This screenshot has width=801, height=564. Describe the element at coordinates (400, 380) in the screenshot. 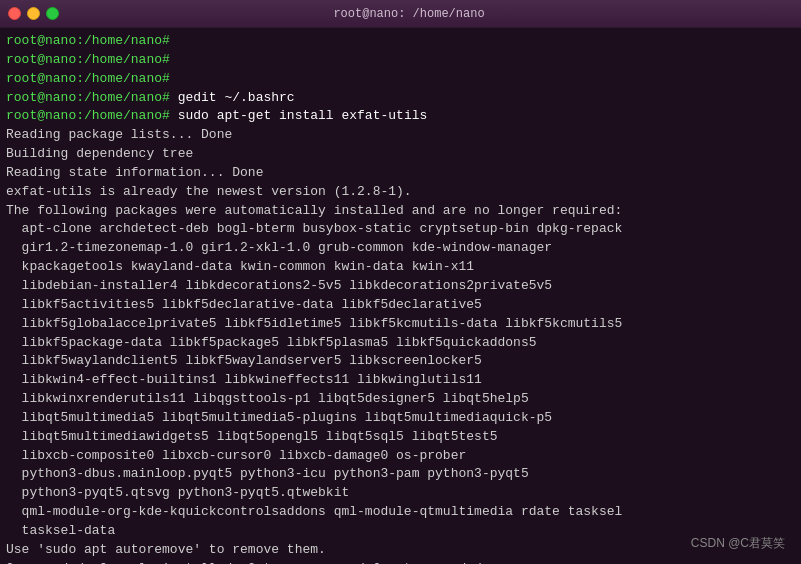

I see `terminal-line: libkwin4-effect-builtins1 libkwineffects…` at that location.